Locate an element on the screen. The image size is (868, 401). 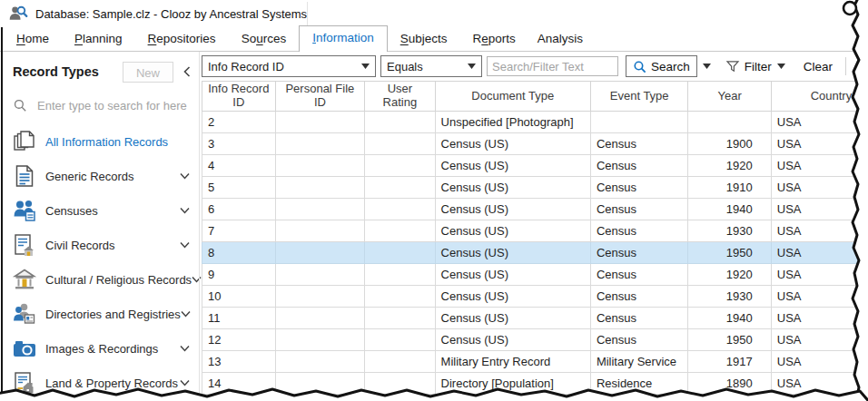
menu-item-analysis: Analysis is located at coordinates (560, 40).